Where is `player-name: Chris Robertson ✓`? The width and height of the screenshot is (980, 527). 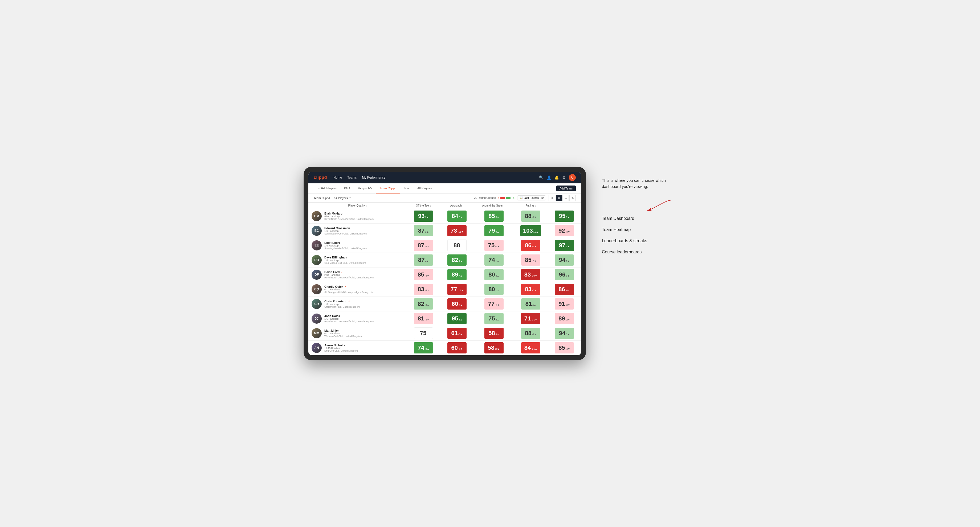 player-name: Chris Robertson ✓ is located at coordinates (364, 301).